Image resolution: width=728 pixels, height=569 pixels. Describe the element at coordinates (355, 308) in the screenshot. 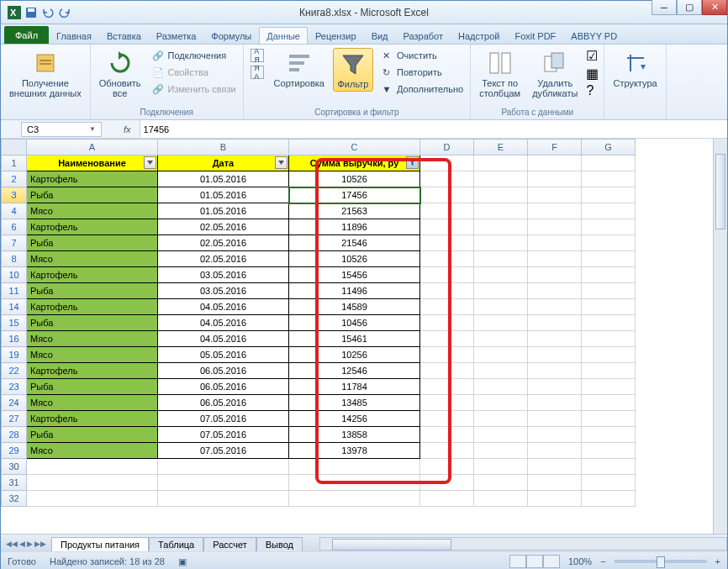

I see `cell-revenue: 14589` at that location.